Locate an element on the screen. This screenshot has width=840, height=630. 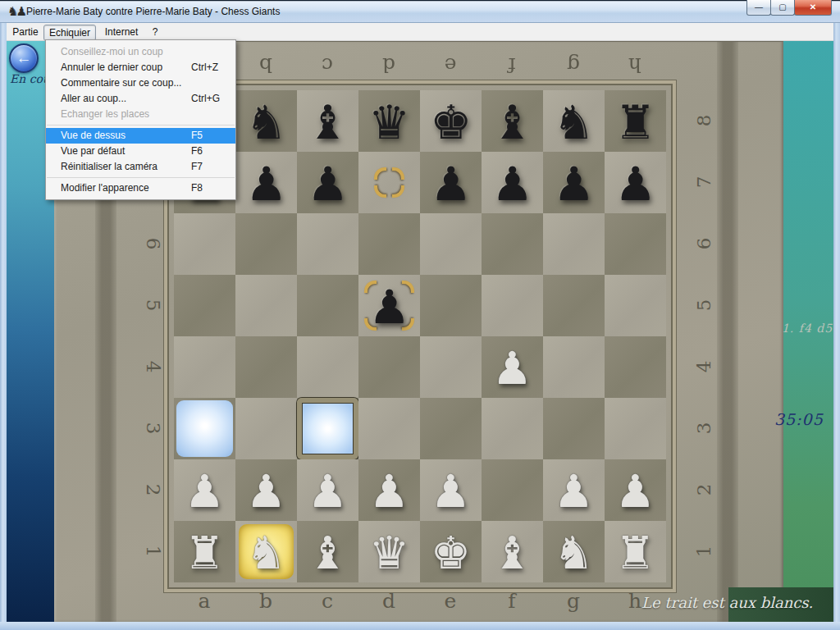
square-g2: ♟ is located at coordinates (574, 491).